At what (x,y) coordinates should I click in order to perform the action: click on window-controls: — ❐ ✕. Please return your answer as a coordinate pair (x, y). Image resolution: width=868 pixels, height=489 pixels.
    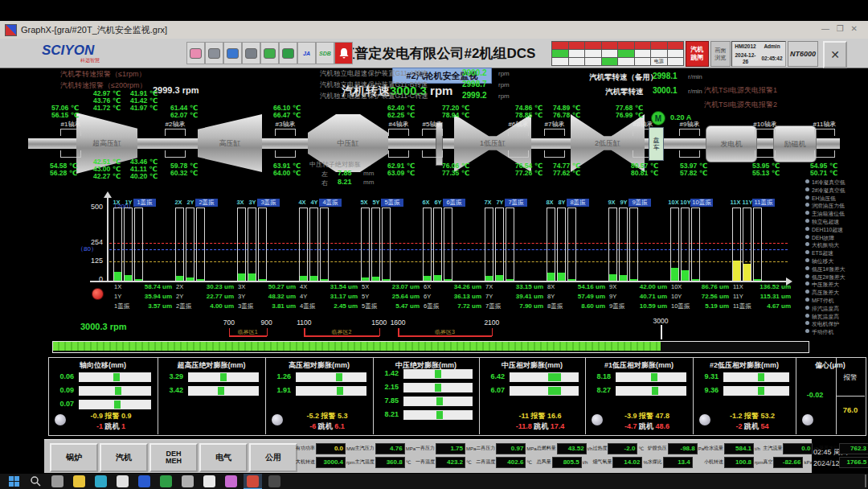
    Looking at the image, I should click on (841, 29).